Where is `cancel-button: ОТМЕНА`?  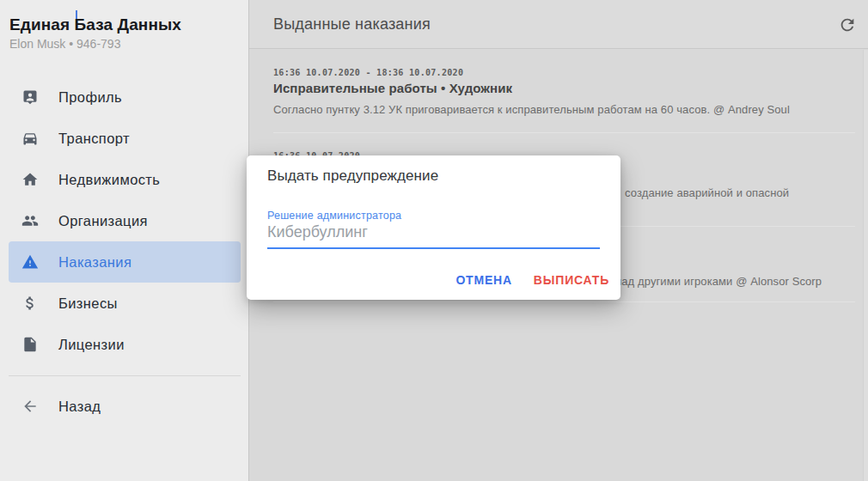 cancel-button: ОТМЕНА is located at coordinates (483, 280).